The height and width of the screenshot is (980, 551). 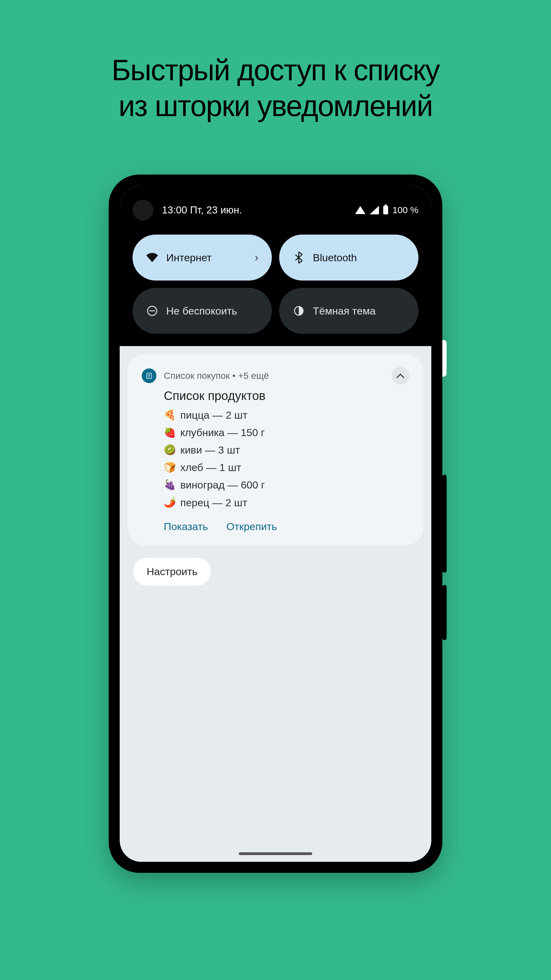 What do you see at coordinates (170, 503) in the screenshot?
I see `item-emoji: 🌶️` at bounding box center [170, 503].